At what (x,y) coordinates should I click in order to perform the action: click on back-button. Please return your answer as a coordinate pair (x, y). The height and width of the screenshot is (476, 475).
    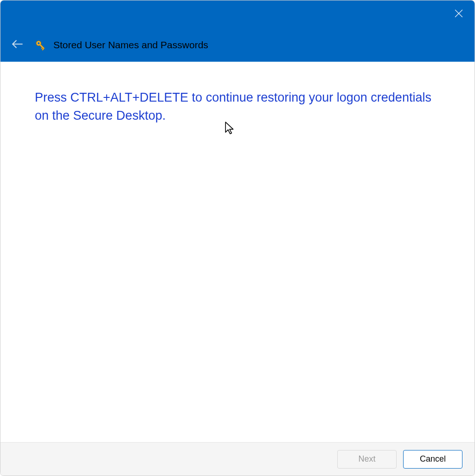
    Looking at the image, I should click on (17, 45).